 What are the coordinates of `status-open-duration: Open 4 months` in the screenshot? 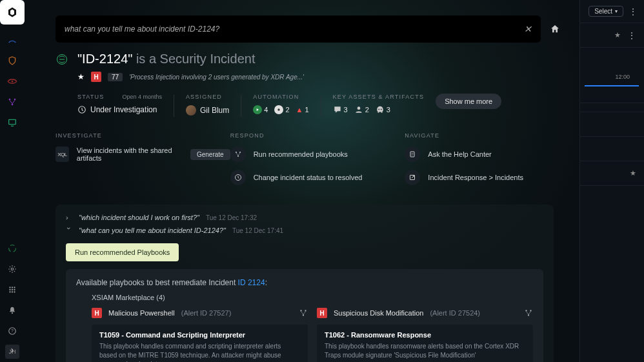 It's located at (142, 97).